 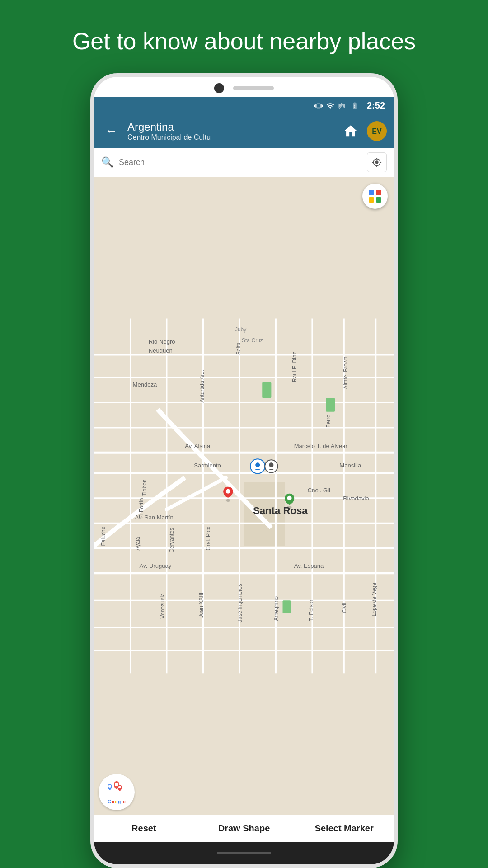 What do you see at coordinates (138, 544) in the screenshot?
I see `svg-text: Ayala` at bounding box center [138, 544].